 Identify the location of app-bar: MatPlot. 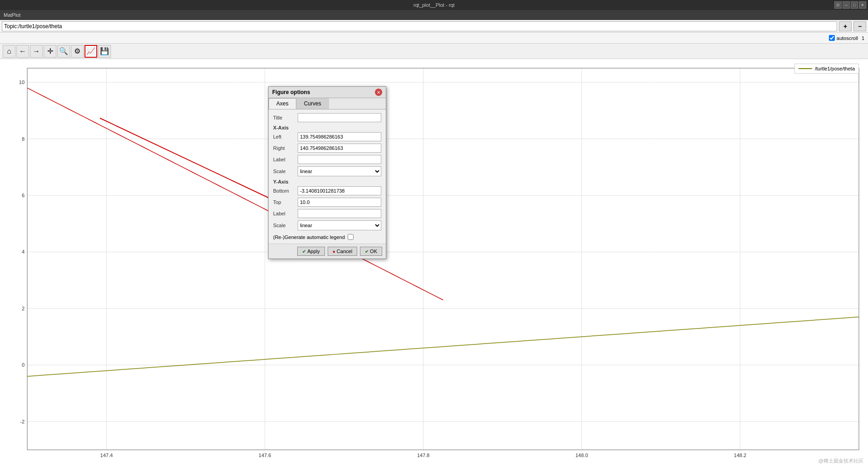
(434, 15).